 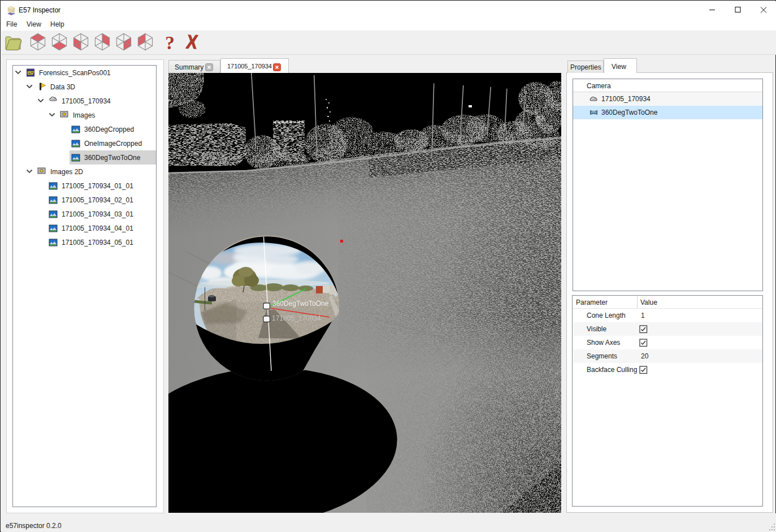 What do you see at coordinates (97, 186) in the screenshot?
I see `svg-text: 171005_170934_01_01` at bounding box center [97, 186].